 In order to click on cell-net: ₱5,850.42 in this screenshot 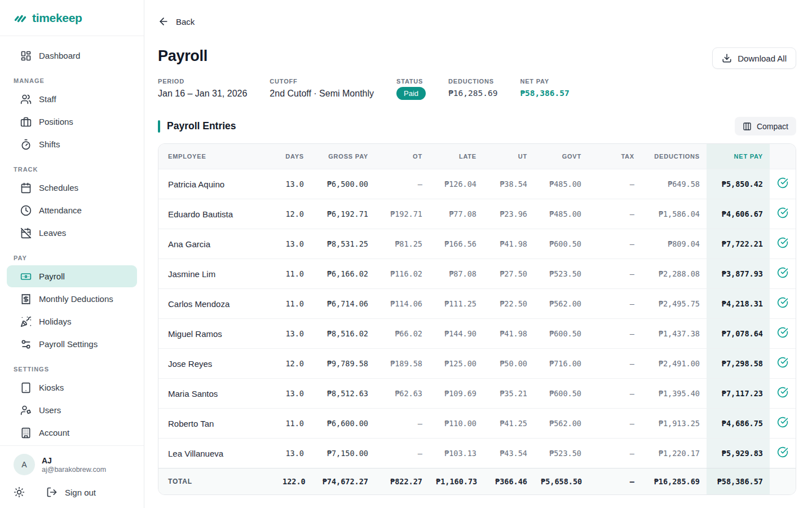, I will do `click(738, 184)`.